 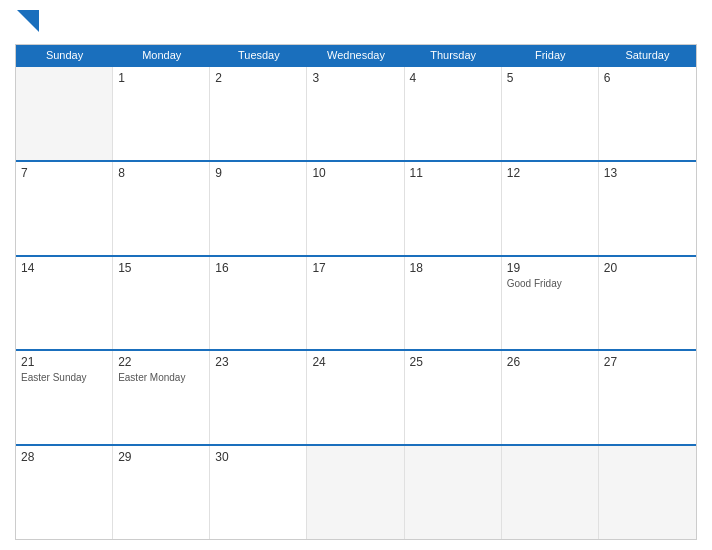 What do you see at coordinates (355, 173) in the screenshot?
I see `day-number: 10` at bounding box center [355, 173].